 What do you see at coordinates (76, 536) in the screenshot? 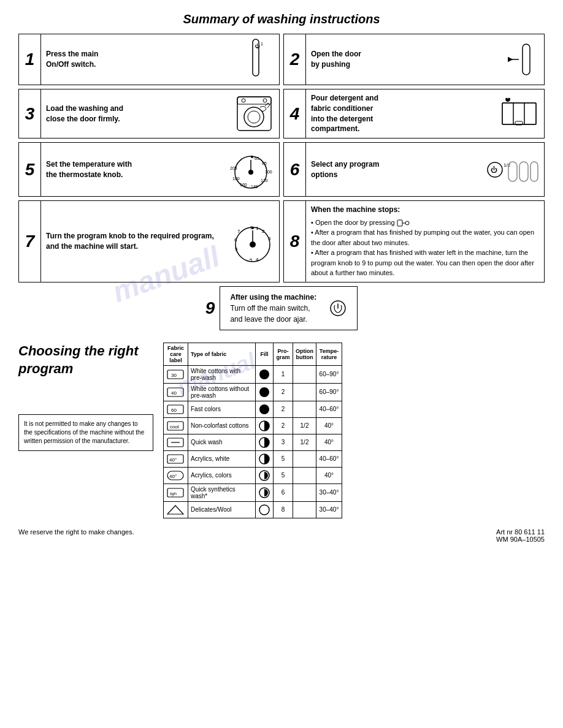
I see `footer-left: We reserve the right to make changes.` at bounding box center [76, 536].